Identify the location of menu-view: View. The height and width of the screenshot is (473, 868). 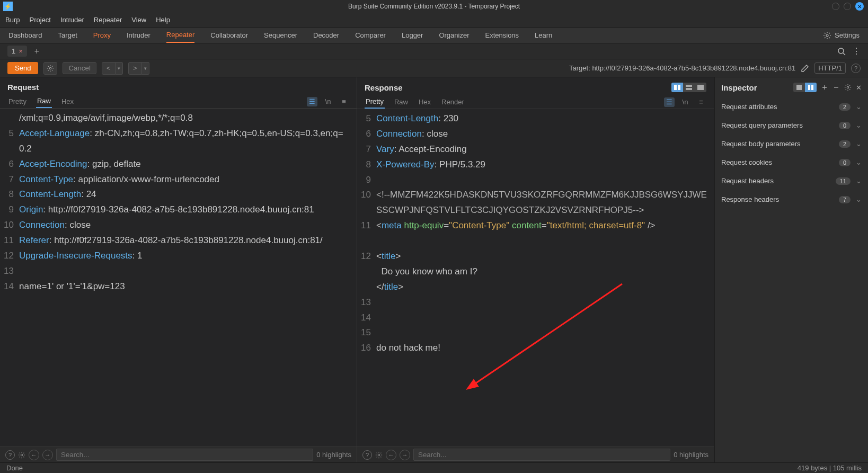
(139, 20).